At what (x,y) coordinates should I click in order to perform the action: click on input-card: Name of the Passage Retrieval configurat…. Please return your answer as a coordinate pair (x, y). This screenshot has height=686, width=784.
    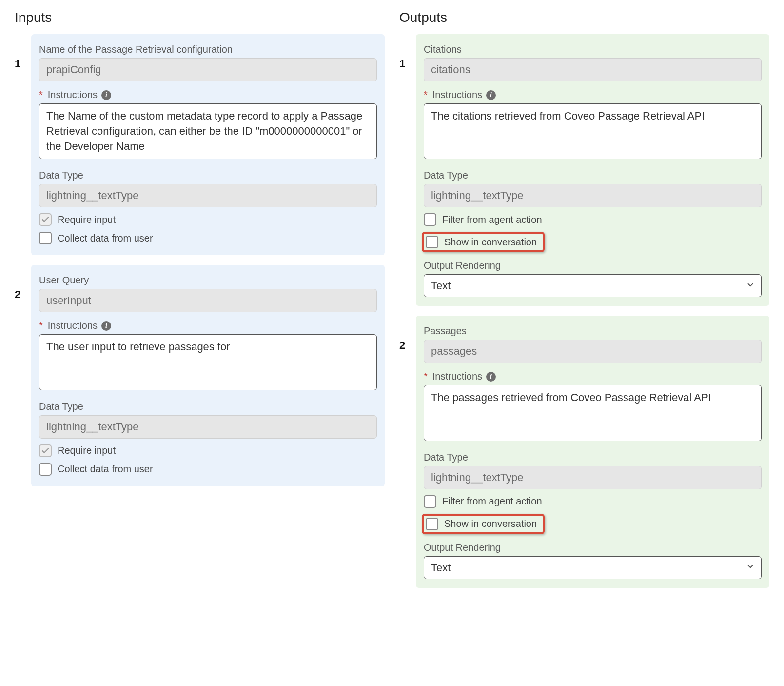
    Looking at the image, I should click on (208, 144).